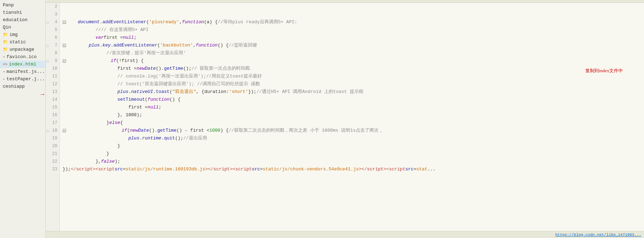  I want to click on sidebar-item-qin: Qin, so click(22, 27).